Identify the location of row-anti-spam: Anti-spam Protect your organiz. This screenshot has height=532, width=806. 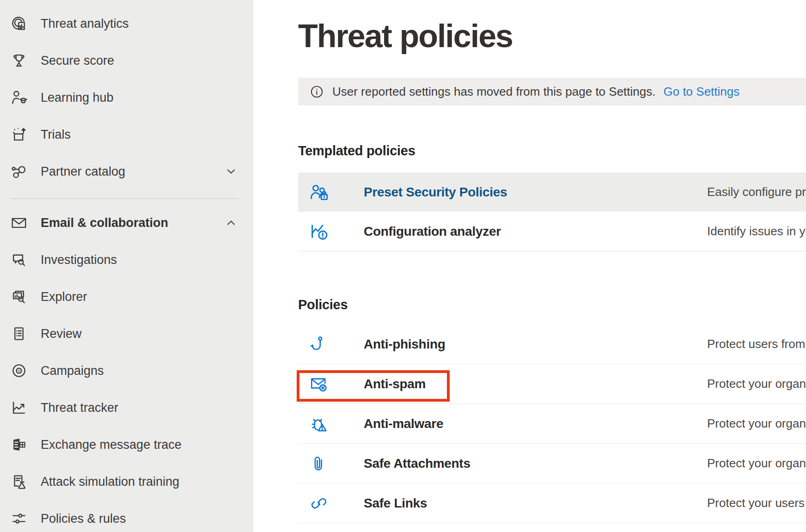
(552, 384).